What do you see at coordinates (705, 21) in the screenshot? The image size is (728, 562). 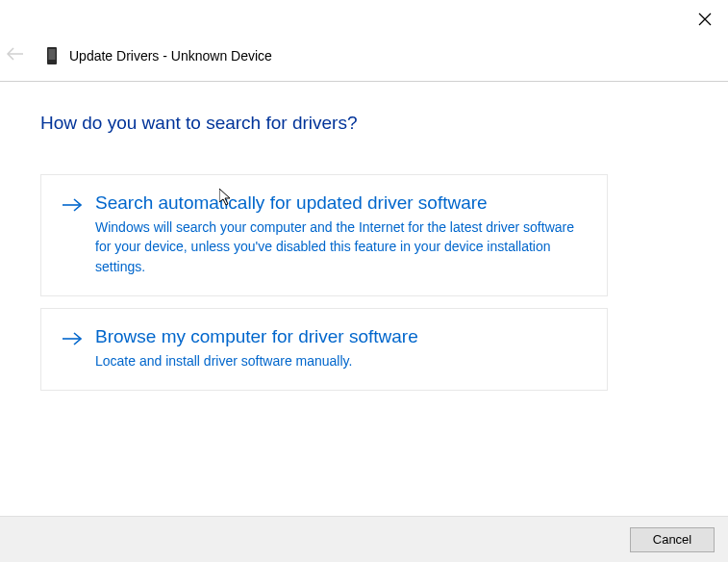 I see `close-button` at bounding box center [705, 21].